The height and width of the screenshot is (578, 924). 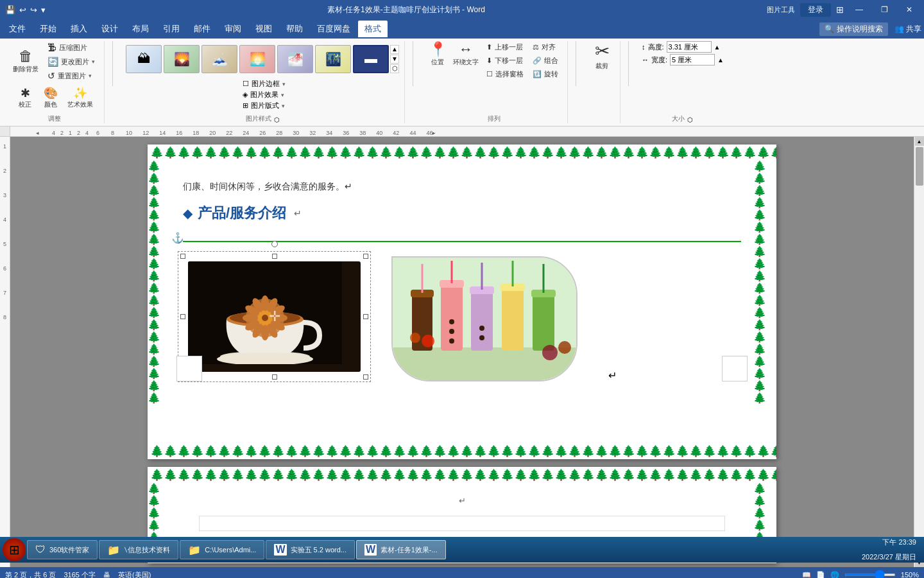 What do you see at coordinates (505, 60) in the screenshot?
I see `send-backward-button: ⬇ 下移一层` at bounding box center [505, 60].